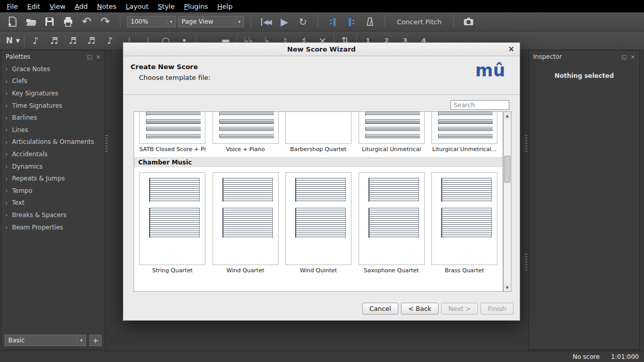 The width and height of the screenshot is (644, 362). I want to click on note-glyph: ♬, so click(91, 40).